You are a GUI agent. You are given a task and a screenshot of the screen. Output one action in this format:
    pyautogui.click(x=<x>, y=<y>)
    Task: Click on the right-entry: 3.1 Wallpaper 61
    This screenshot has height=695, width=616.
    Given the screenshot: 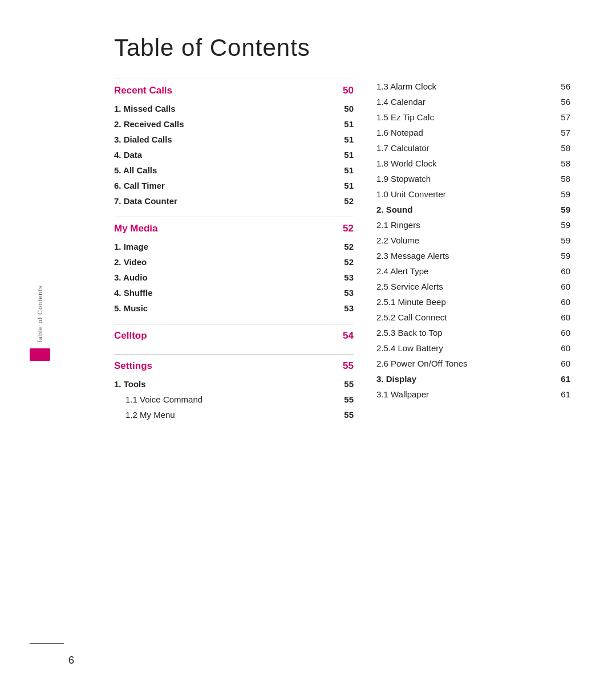 What is the action you would take?
    pyautogui.click(x=473, y=395)
    